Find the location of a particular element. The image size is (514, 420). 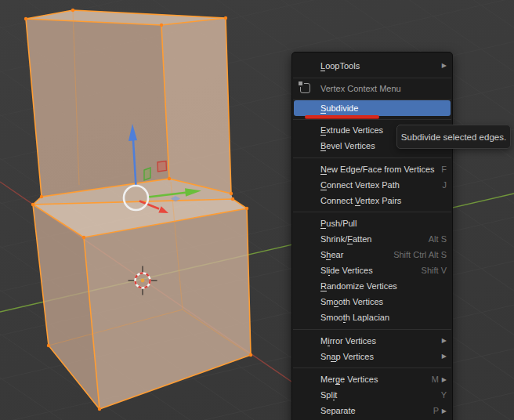

menu-item-label: Connect Vertex Pairs is located at coordinates (360, 201).